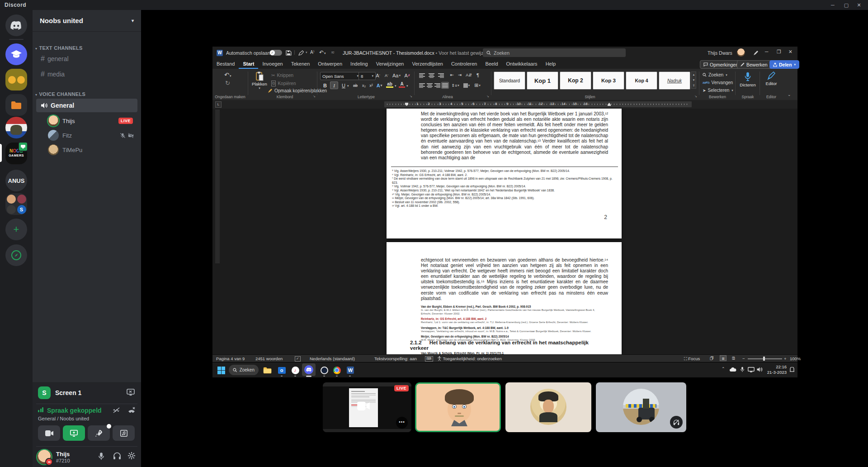 This screenshot has height=467, width=868. Describe the element at coordinates (718, 91) in the screenshot. I see `select-button: ➤Selecteren▾` at that location.